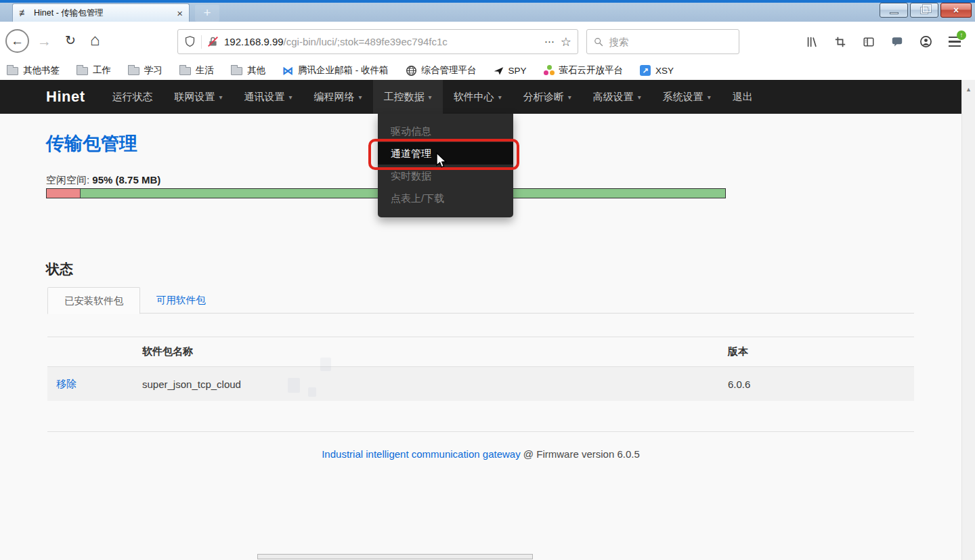  Describe the element at coordinates (821, 352) in the screenshot. I see `header-version: 版本` at that location.